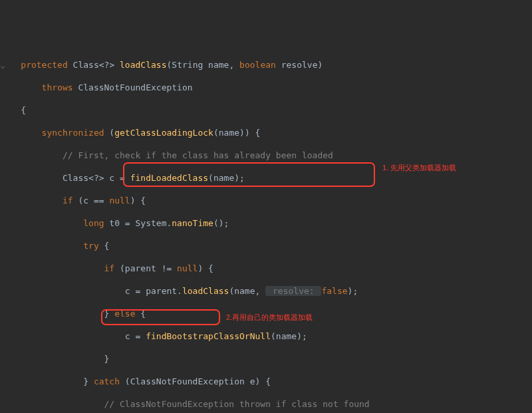  What do you see at coordinates (133, 88) in the screenshot?
I see `text: ClassNotFoundException` at bounding box center [133, 88].